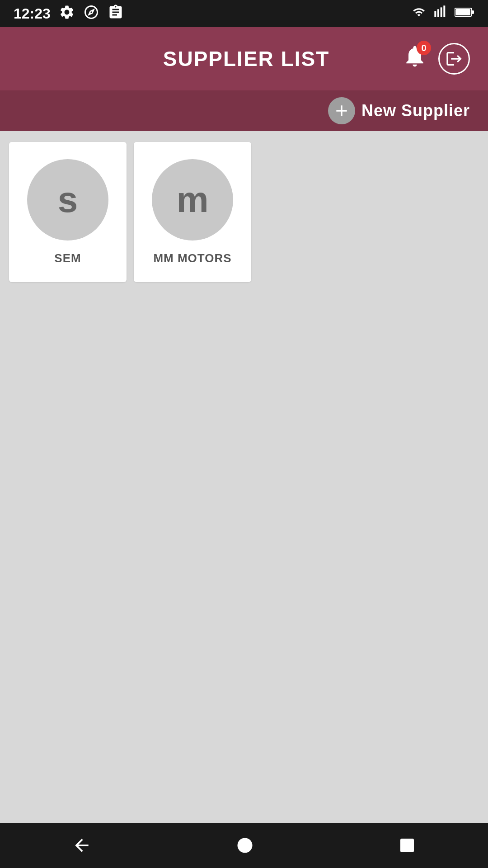 The image size is (488, 868). Describe the element at coordinates (68, 259) in the screenshot. I see `supplier-name-sem: SEM` at that location.